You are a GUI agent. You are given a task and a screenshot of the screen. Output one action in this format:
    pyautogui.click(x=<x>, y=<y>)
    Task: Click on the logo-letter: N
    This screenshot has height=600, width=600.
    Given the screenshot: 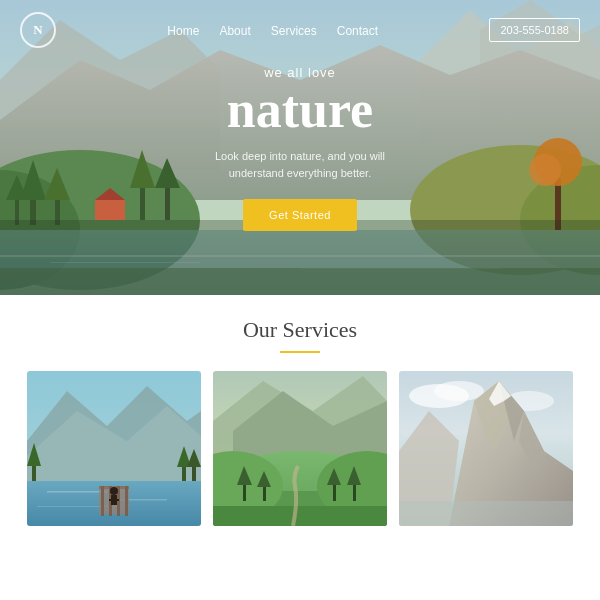 What is the action you would take?
    pyautogui.click(x=38, y=30)
    